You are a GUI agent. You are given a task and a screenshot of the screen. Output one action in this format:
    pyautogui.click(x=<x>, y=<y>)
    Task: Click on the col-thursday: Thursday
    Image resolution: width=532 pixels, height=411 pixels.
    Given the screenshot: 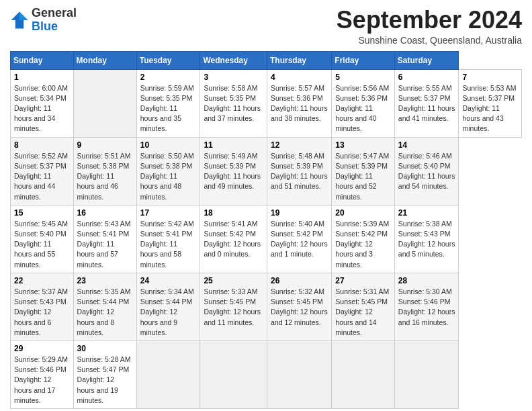 What is the action you would take?
    pyautogui.click(x=300, y=60)
    